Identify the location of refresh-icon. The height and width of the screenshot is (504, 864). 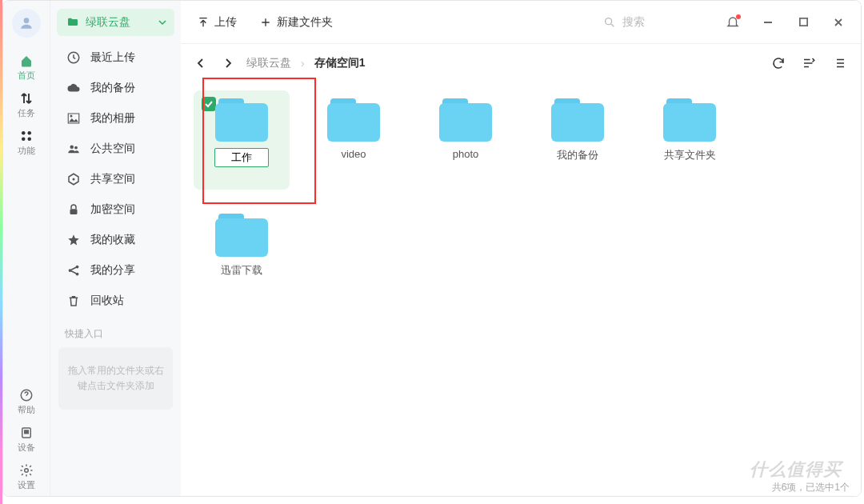
(778, 63).